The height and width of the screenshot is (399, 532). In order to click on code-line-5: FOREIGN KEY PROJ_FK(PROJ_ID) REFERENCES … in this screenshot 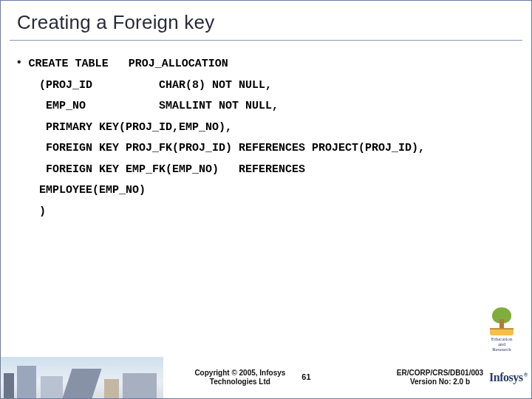, I will do `click(266, 149)`.